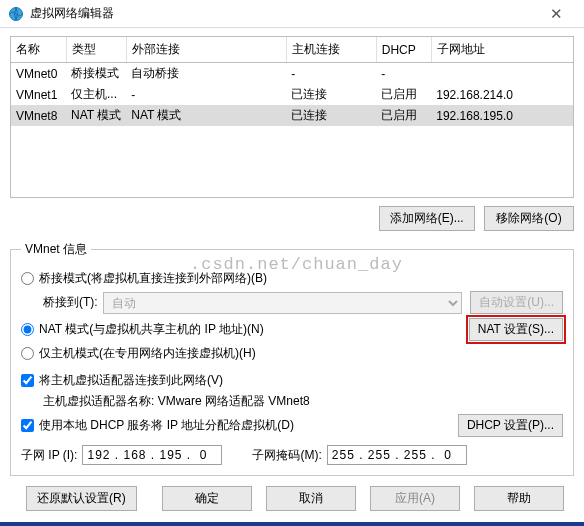 The image size is (584, 526). What do you see at coordinates (16, 14) in the screenshot?
I see `globe-icon` at bounding box center [16, 14].